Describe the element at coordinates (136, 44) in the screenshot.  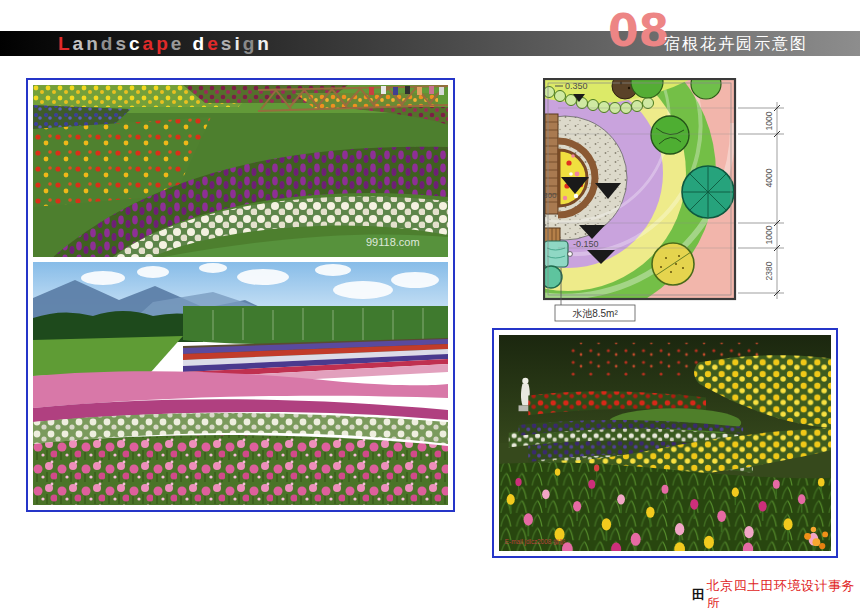
I see `logo-letter: c` at that location.